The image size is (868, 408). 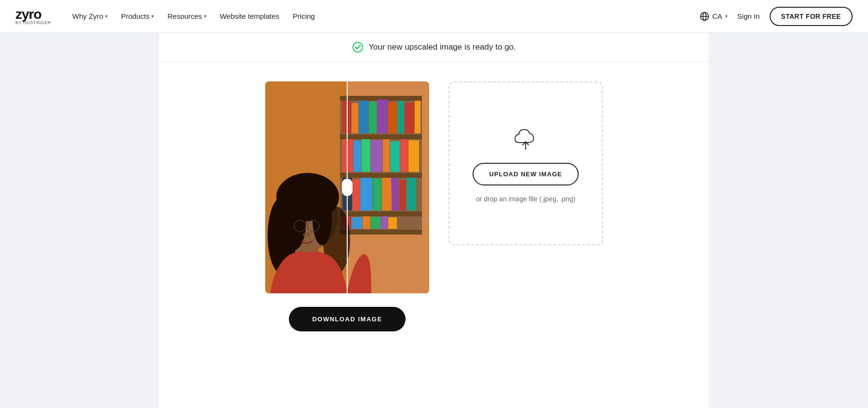 I want to click on upload-drop-text: or drop an image file (.jpeg, .png), so click(x=526, y=199).